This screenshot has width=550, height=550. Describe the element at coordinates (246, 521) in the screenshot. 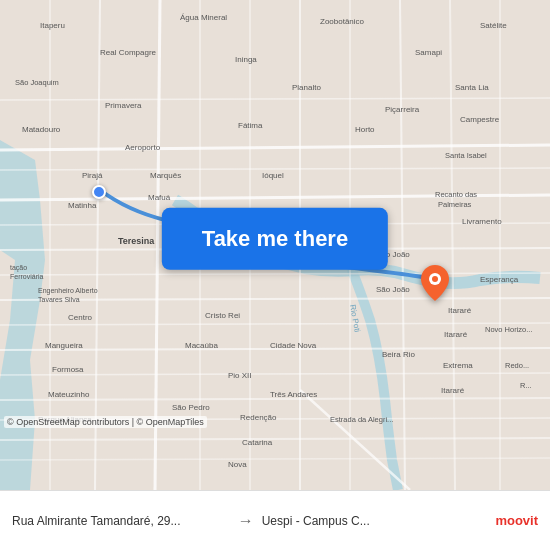

I see `route-arrow-icon: →` at that location.